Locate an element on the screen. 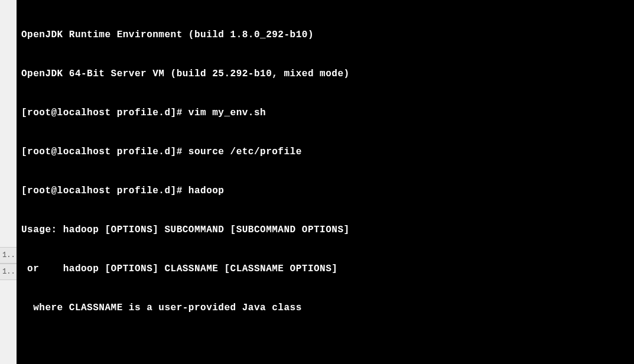  sidebar-tab-1: 1... is located at coordinates (8, 255).